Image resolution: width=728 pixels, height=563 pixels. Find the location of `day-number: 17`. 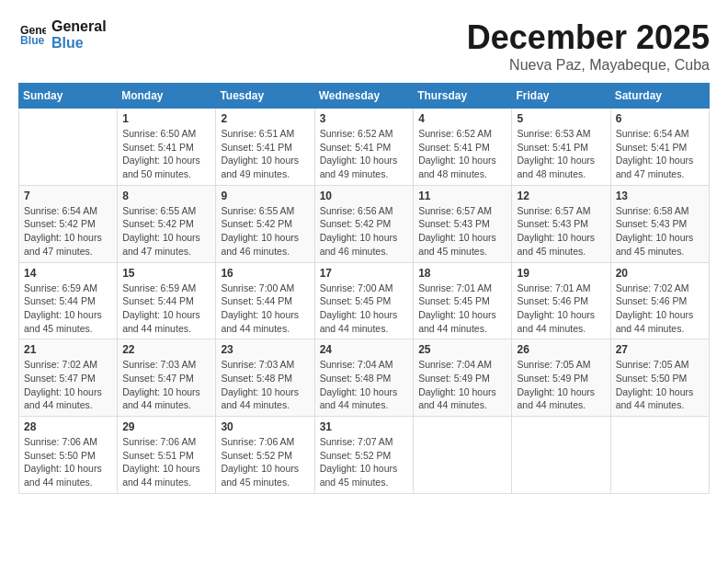

day-number: 17 is located at coordinates (364, 273).